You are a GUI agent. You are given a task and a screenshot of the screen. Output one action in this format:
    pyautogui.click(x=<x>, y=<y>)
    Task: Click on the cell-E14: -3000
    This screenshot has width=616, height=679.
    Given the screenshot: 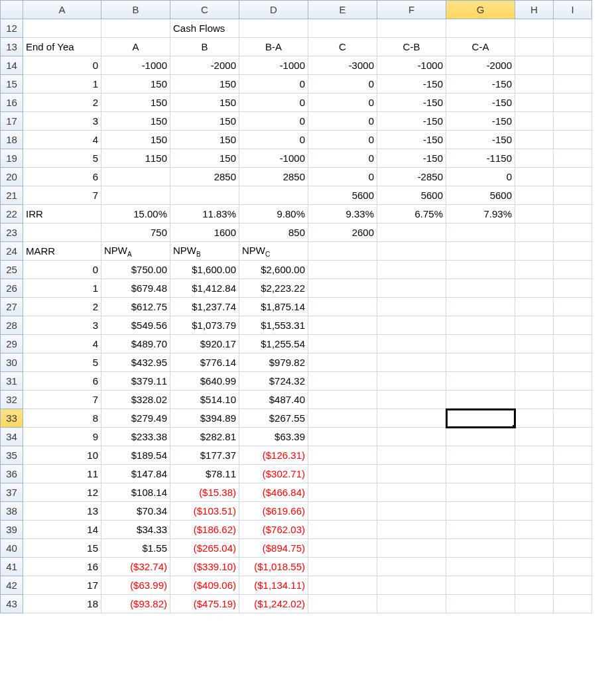 What is the action you would take?
    pyautogui.click(x=343, y=66)
    